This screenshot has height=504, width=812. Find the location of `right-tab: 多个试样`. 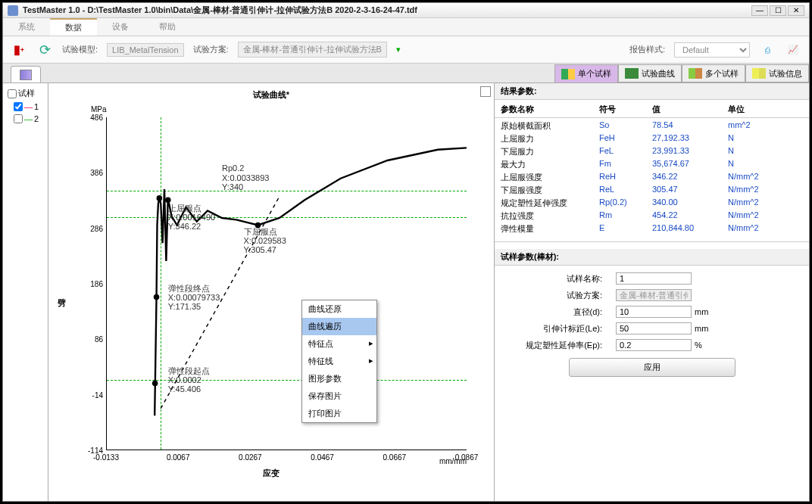

right-tab: 多个试样 is located at coordinates (714, 73).